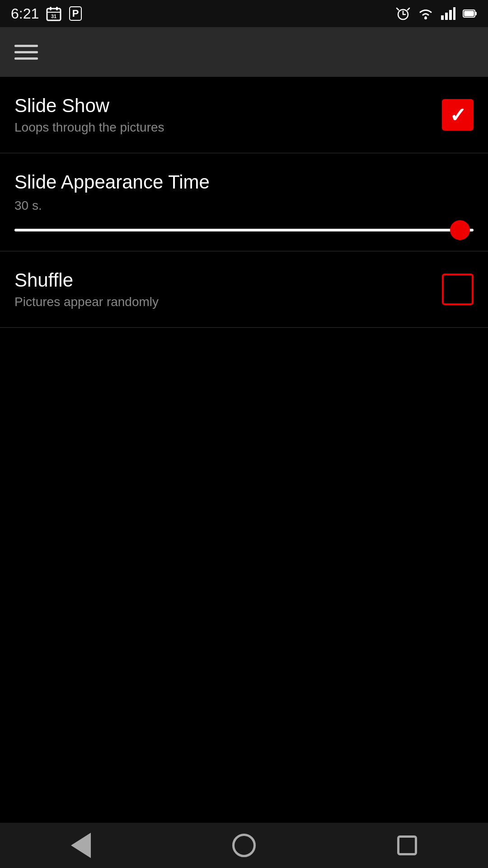 The image size is (488, 868). What do you see at coordinates (407, 845) in the screenshot?
I see `recents-icon` at bounding box center [407, 845].